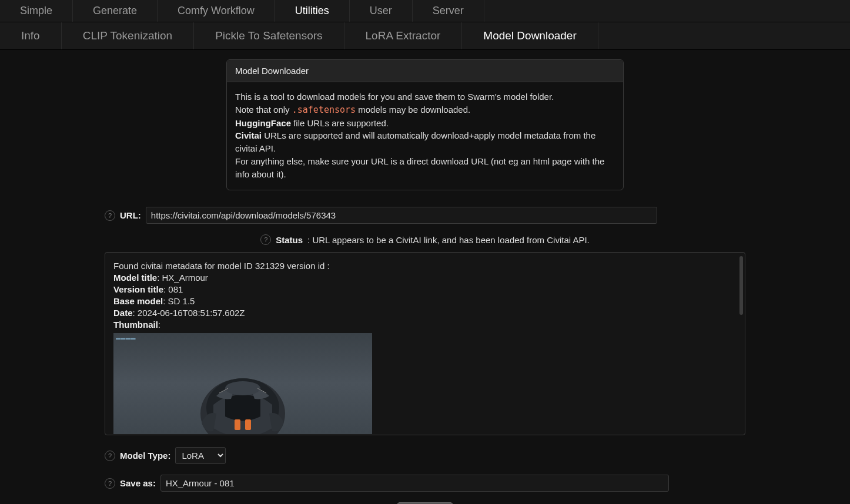 The image size is (850, 504). What do you see at coordinates (425, 125) in the screenshot?
I see `info-card: Model Downloader This is a tool to downl…` at bounding box center [425, 125].